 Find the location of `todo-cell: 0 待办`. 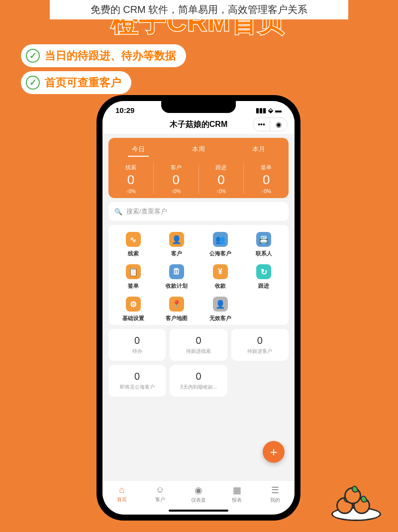

todo-cell: 0 待办 is located at coordinates (137, 345).